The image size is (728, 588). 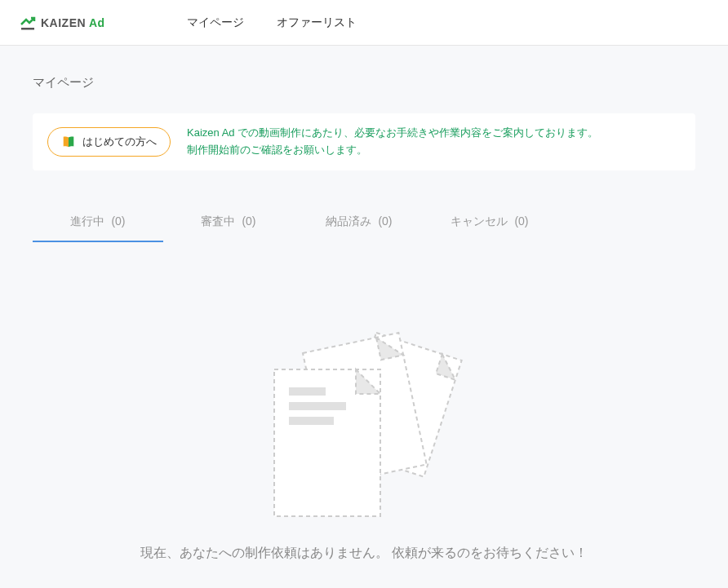 What do you see at coordinates (393, 142) in the screenshot?
I see `notice-text: Kaizen Ad での動画制作にあたり、必要なお手続きや作業内容をご案内してお…` at bounding box center [393, 142].